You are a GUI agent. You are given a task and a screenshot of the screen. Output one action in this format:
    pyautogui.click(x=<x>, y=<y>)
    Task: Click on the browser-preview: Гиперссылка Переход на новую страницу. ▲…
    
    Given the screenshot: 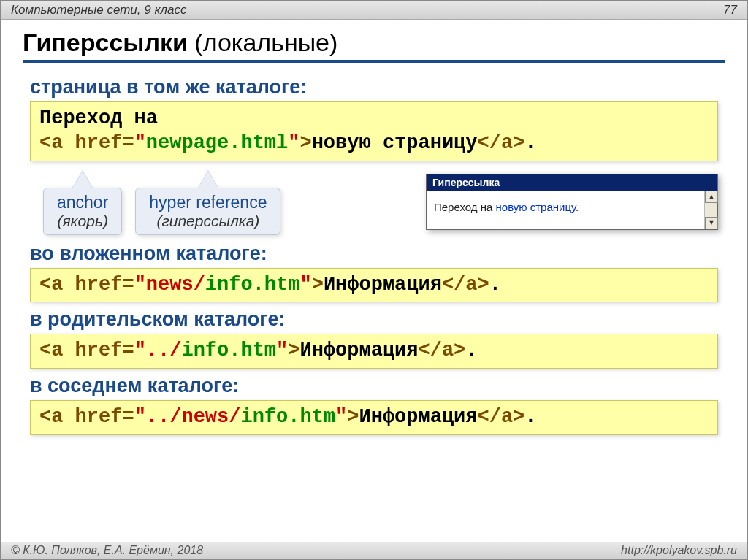 What is the action you would take?
    pyautogui.click(x=572, y=202)
    